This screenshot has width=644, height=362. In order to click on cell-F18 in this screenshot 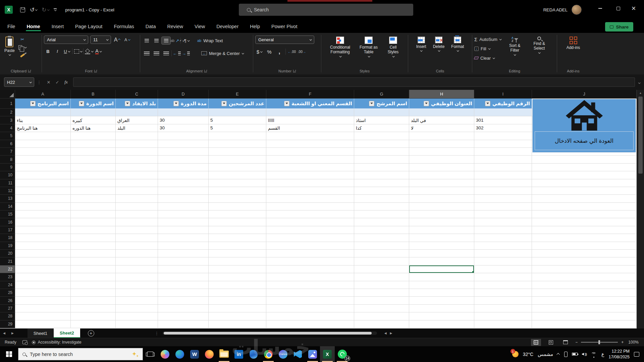, I will do `click(310, 238)`.